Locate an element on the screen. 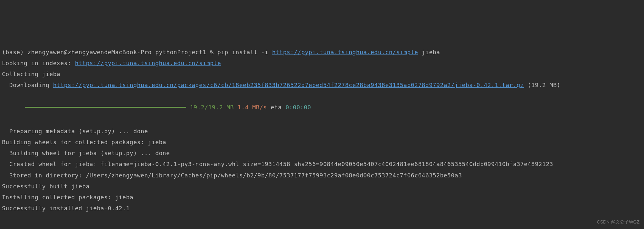 This screenshot has height=229, width=644. prompt-suffix: jieba is located at coordinates (429, 52).